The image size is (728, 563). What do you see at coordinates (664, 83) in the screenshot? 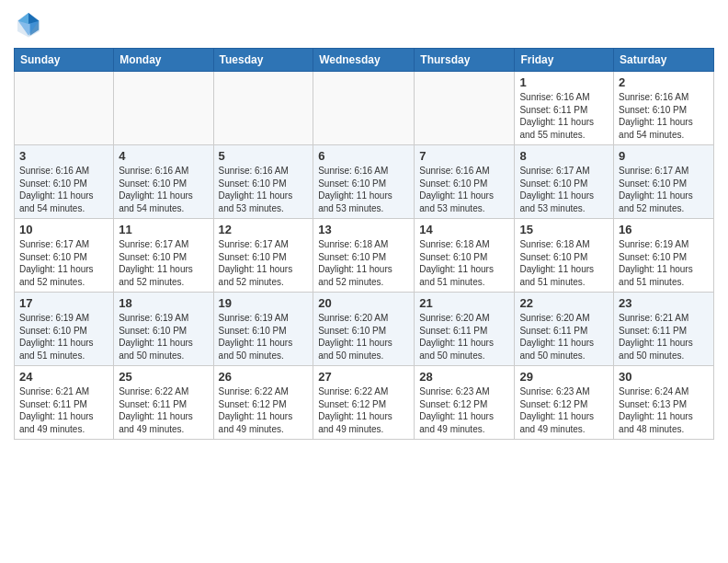
I see `day-number: 2` at bounding box center [664, 83].